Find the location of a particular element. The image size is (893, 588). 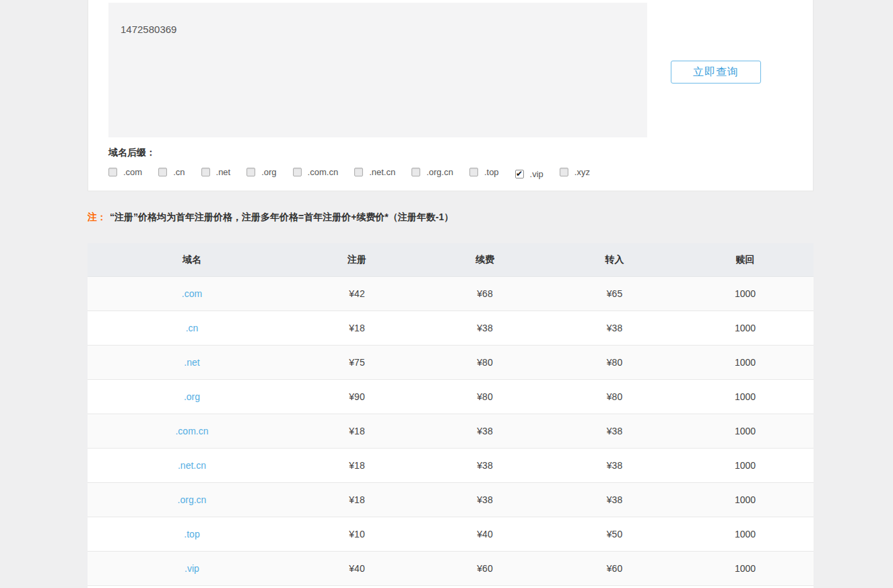

note-prefix: 注： is located at coordinates (97, 217).